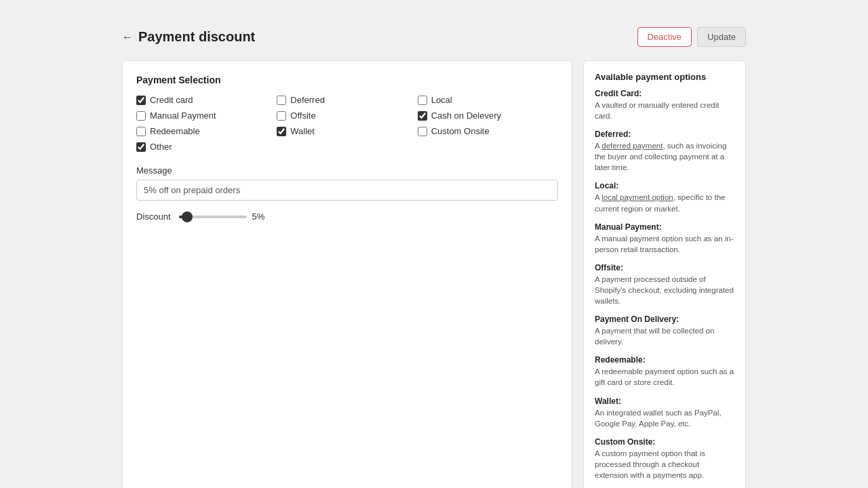 The height and width of the screenshot is (488, 868). What do you see at coordinates (665, 134) in the screenshot?
I see `info-deferred-title: Deferred:` at bounding box center [665, 134].